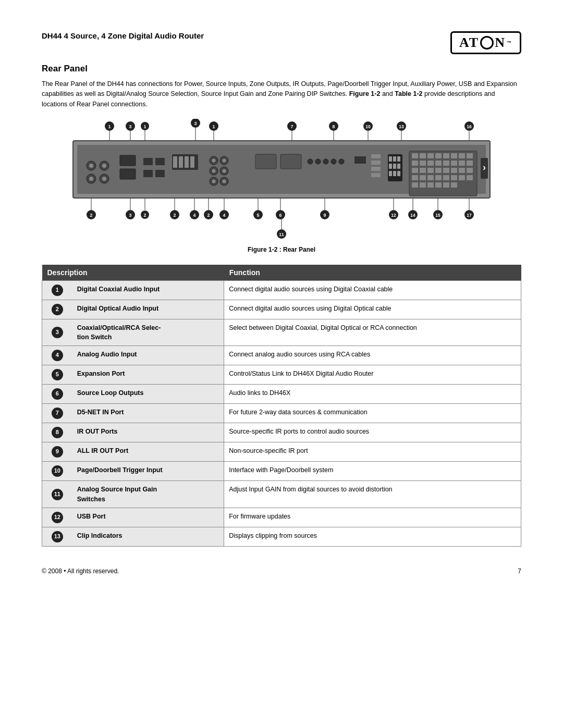 The image size is (563, 728). I want to click on table-row: 5Expansion PortControl/Status Link to DH…, so click(282, 375).